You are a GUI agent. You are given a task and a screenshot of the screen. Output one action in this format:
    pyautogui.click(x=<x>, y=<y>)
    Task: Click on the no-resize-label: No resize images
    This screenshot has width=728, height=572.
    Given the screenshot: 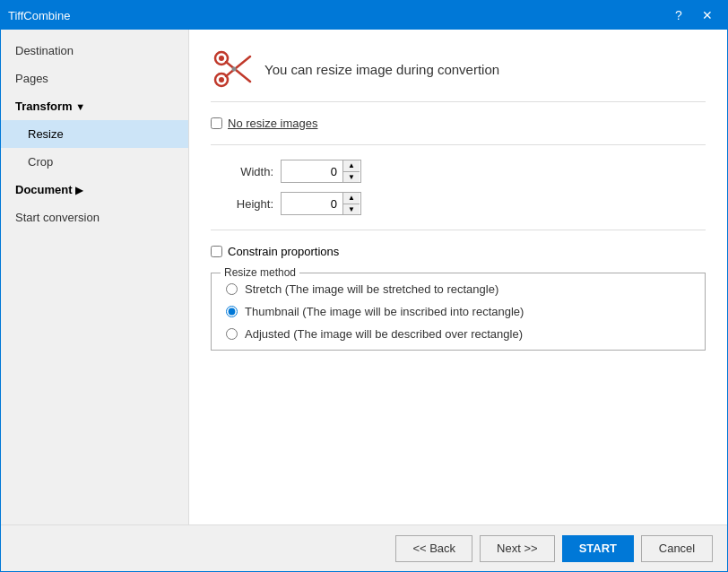 What is the action you would take?
    pyautogui.click(x=273, y=124)
    